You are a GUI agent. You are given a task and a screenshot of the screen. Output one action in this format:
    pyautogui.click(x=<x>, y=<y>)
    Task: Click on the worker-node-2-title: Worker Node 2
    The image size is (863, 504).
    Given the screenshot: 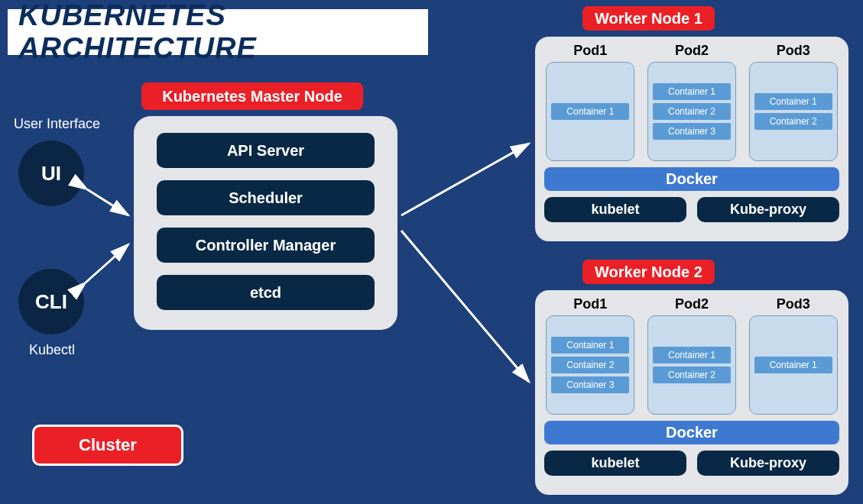 What is the action you would take?
    pyautogui.click(x=648, y=272)
    